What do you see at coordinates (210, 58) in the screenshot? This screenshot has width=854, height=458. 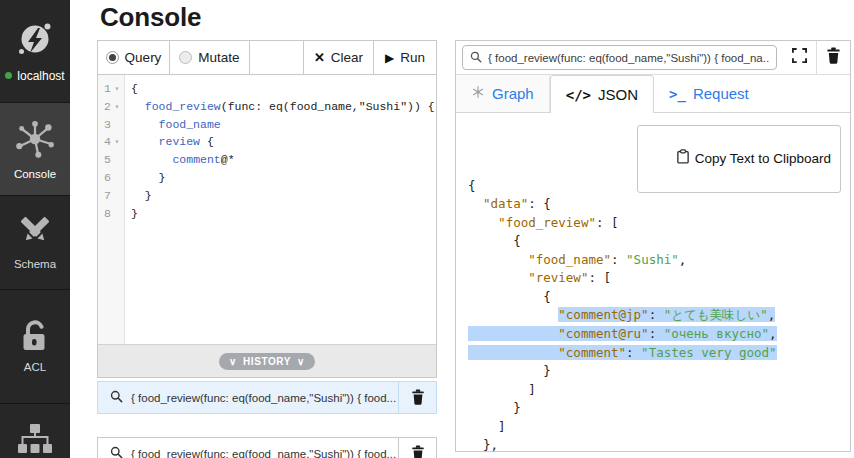 I see `mutate-radio-button: Mutate` at bounding box center [210, 58].